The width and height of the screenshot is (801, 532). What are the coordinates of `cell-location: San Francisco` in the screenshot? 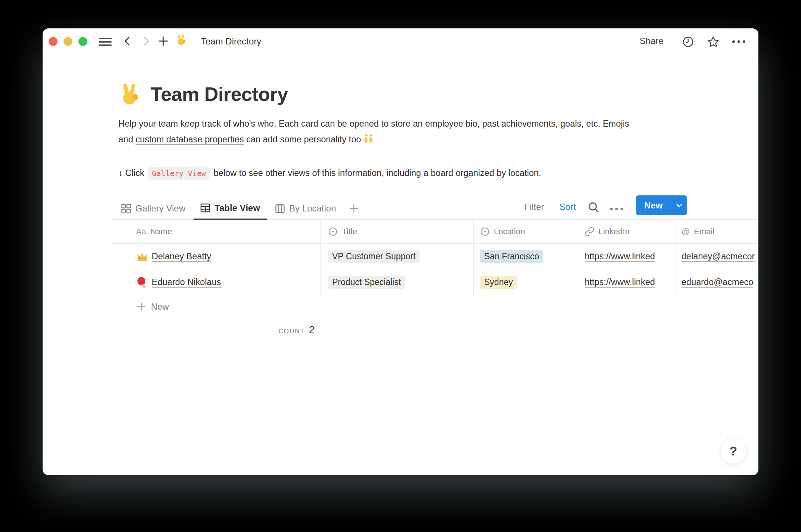 It's located at (526, 256).